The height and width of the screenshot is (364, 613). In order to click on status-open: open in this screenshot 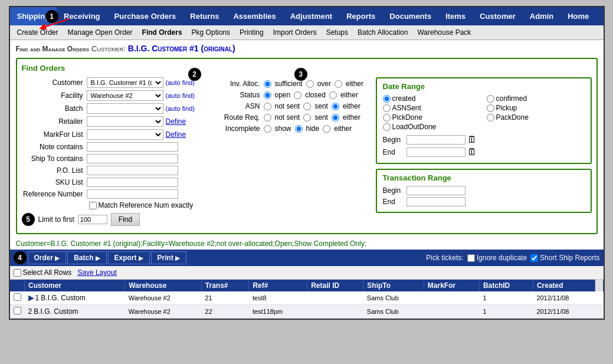, I will do `click(277, 95)`.